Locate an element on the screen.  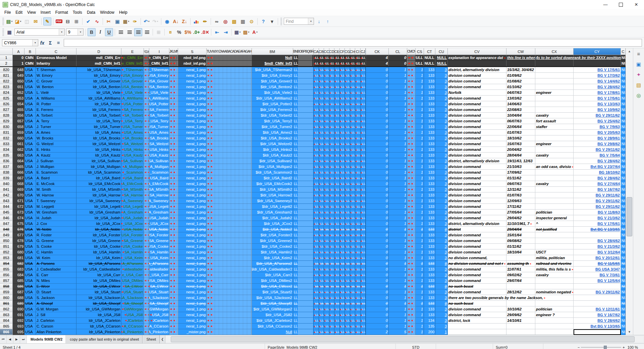
cell-model: ldr_USA_Forster is located at coordinates (99, 235).